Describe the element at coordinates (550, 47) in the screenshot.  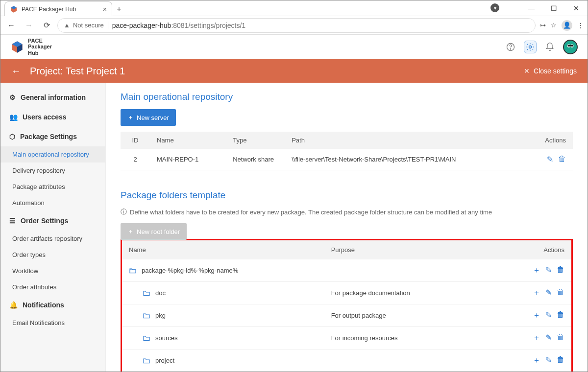
I see `bell-icon` at that location.